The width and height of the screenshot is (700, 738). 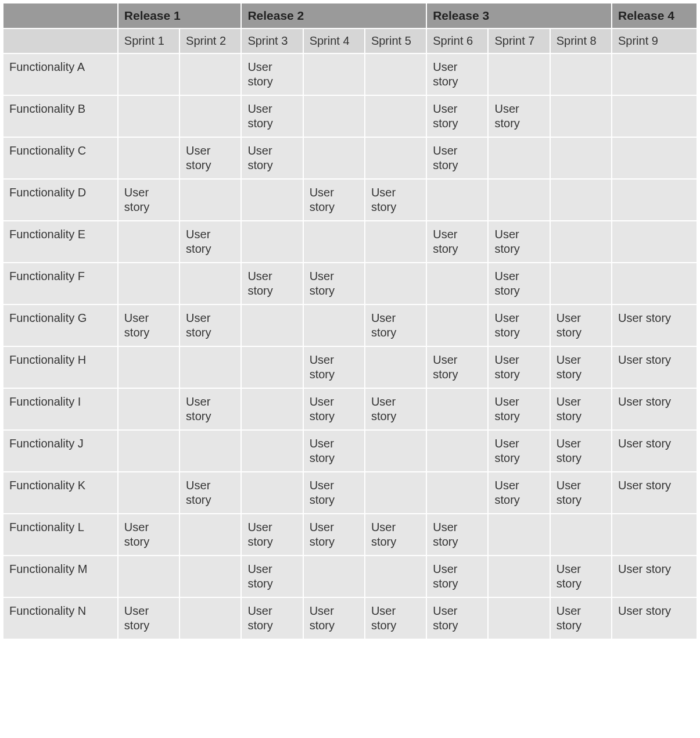 What do you see at coordinates (350, 74) in the screenshot?
I see `table-row: Functionality AUser storyUser story` at bounding box center [350, 74].